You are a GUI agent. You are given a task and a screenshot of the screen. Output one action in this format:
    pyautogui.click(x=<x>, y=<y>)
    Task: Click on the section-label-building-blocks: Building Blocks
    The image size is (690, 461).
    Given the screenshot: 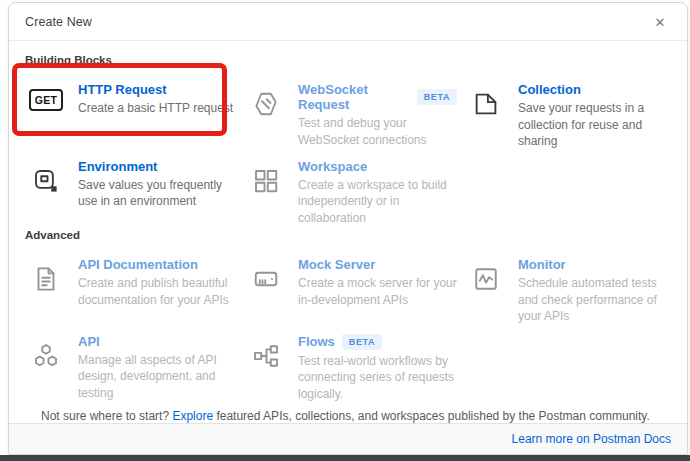 What is the action you would take?
    pyautogui.click(x=348, y=60)
    